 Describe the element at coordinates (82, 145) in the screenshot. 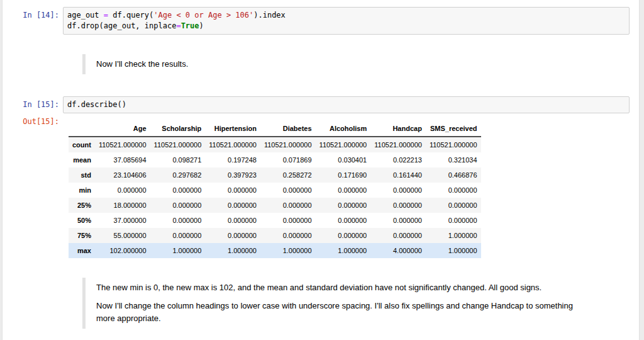

I see `row-label: count` at that location.